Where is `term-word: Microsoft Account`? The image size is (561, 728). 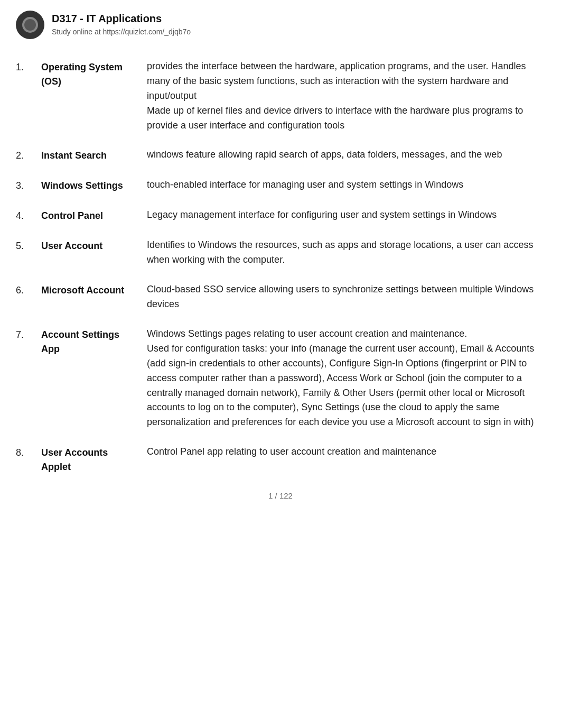
term-word: Microsoft Account is located at coordinates (94, 290).